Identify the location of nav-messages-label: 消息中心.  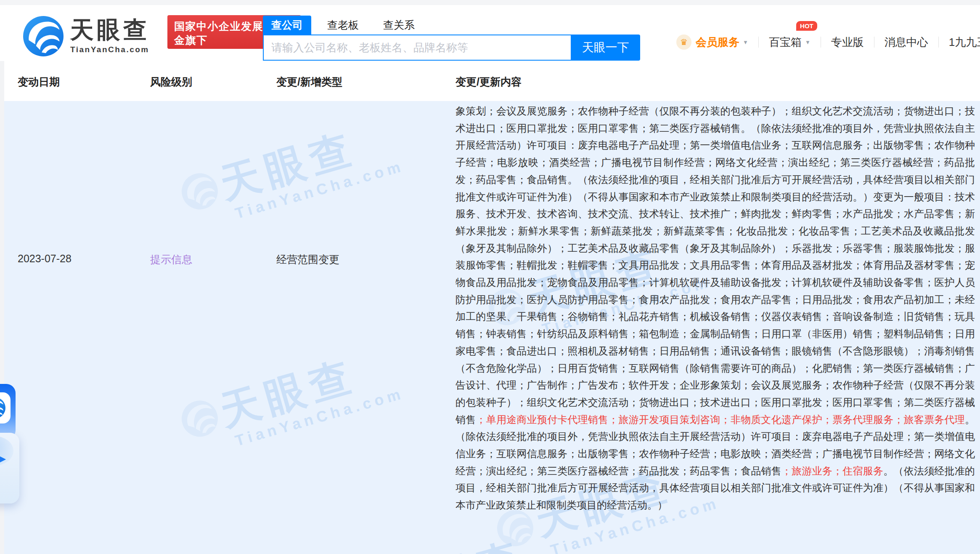
(906, 42).